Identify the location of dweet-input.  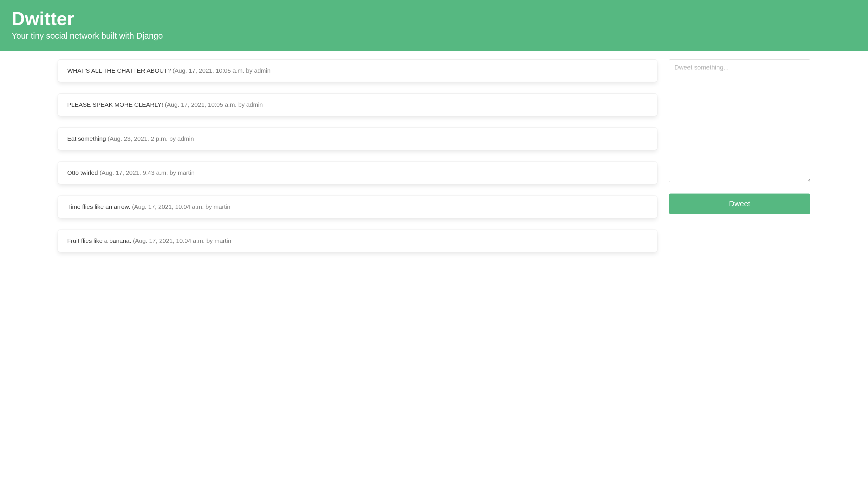
(740, 121).